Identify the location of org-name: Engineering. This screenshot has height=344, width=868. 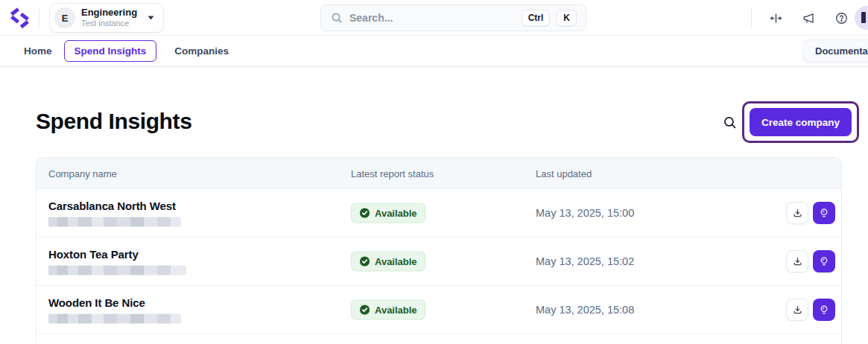
(109, 13).